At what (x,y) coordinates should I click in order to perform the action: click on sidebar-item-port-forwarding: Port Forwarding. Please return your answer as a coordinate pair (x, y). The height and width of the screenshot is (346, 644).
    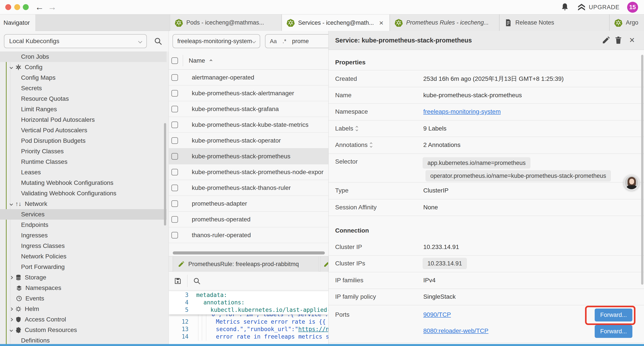
    Looking at the image, I should click on (83, 267).